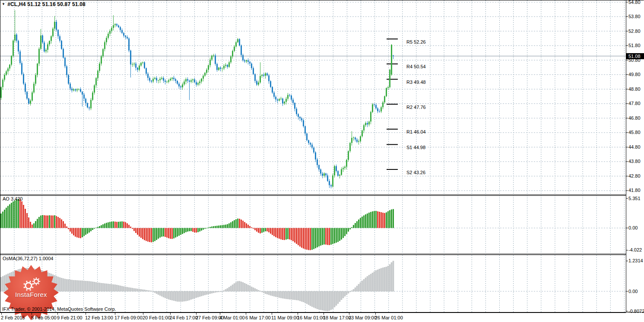 The height and width of the screenshot is (322, 644). What do you see at coordinates (634, 176) in the screenshot?
I see `price-axis-label: 42.80` at bounding box center [634, 176].